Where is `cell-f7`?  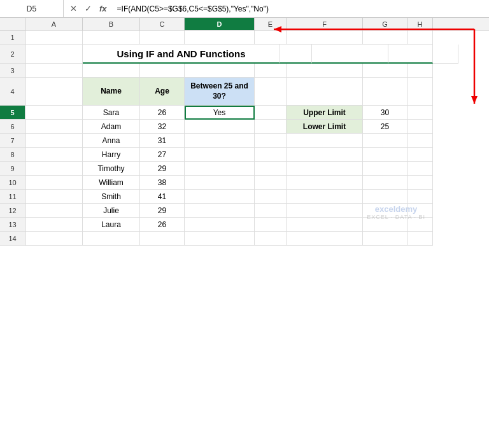
cell-f7 is located at coordinates (325, 141).